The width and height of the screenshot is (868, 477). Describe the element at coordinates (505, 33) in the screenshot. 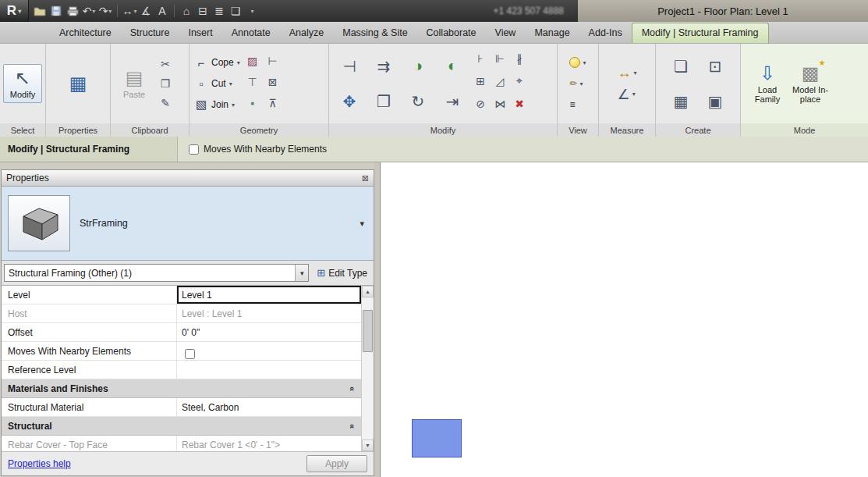

I see `tab-view: View` at that location.